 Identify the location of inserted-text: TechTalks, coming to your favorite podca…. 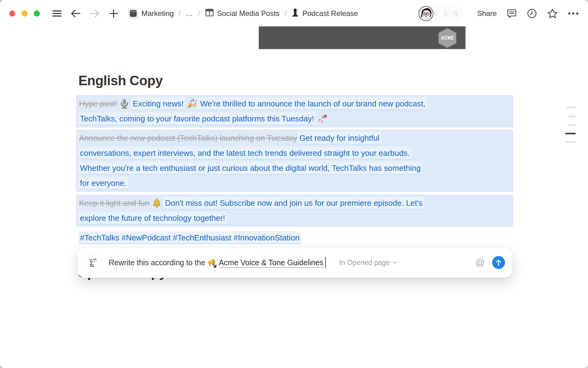
(197, 119).